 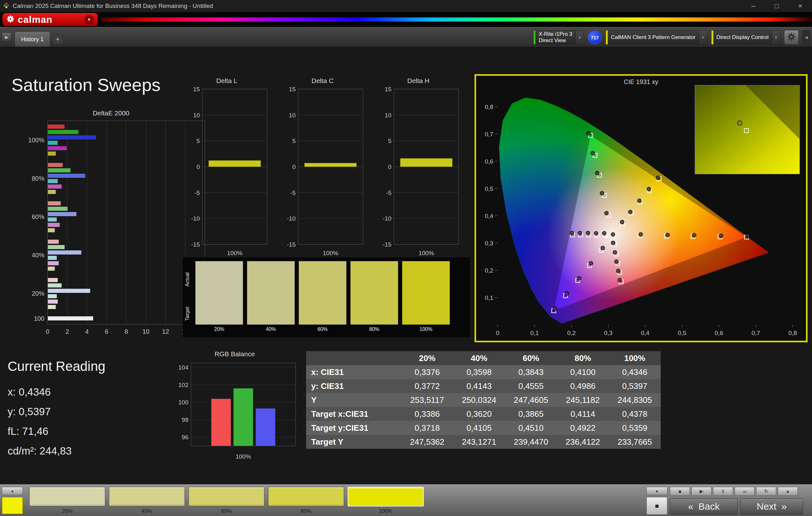 What do you see at coordinates (709, 507) in the screenshot?
I see `back-button-label: Back` at bounding box center [709, 507].